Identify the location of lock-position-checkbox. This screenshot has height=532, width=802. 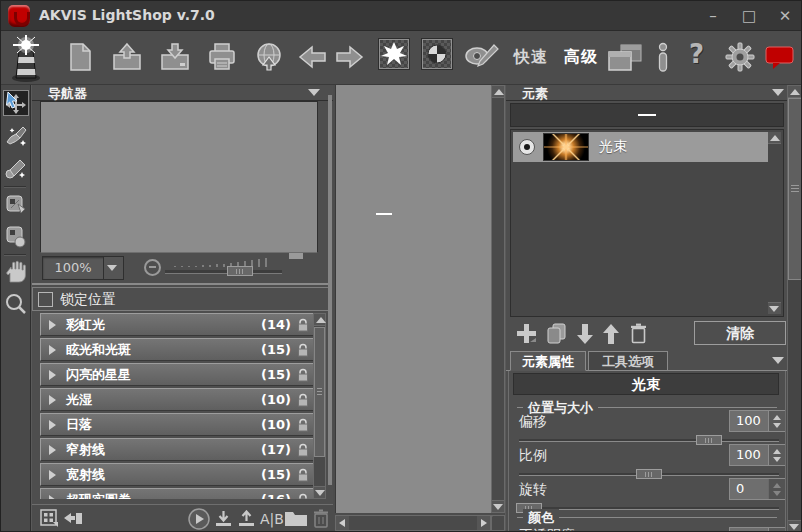
(46, 300).